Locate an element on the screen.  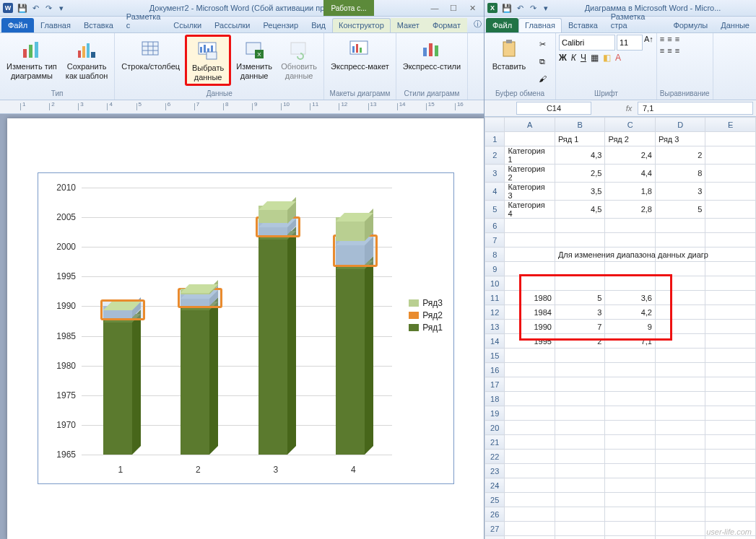
copy-icon: ⧉ is located at coordinates (542, 61).